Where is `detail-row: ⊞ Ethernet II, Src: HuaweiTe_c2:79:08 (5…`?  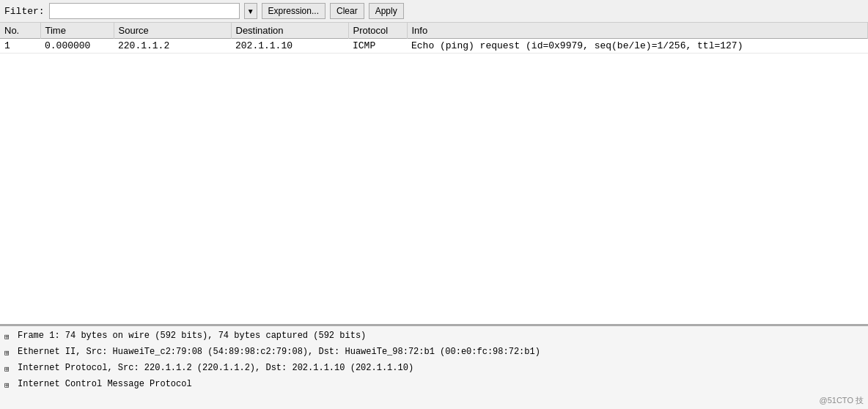
detail-row: ⊞ Ethernet II, Src: HuaweiTe_c2:79:08 (5… is located at coordinates (434, 352).